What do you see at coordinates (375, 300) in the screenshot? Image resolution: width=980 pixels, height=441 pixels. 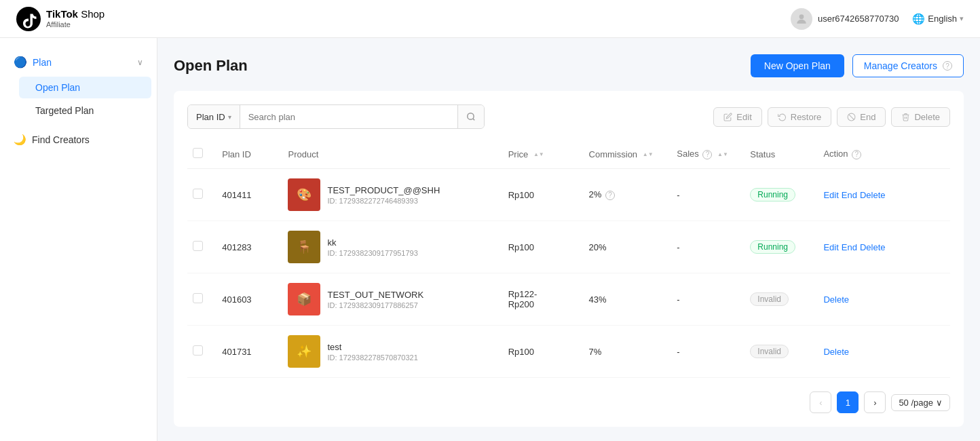 I see `product-info: TEST_OUT_NETWORK ID: 1729382309177886257` at bounding box center [375, 300].